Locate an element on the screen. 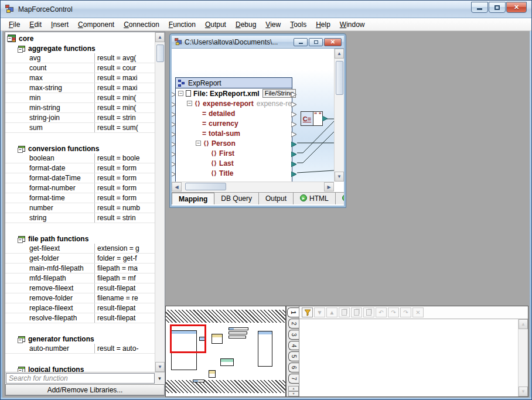  child-titlebar: C:\Users\altova\Documents\... ✕ is located at coordinates (258, 42).